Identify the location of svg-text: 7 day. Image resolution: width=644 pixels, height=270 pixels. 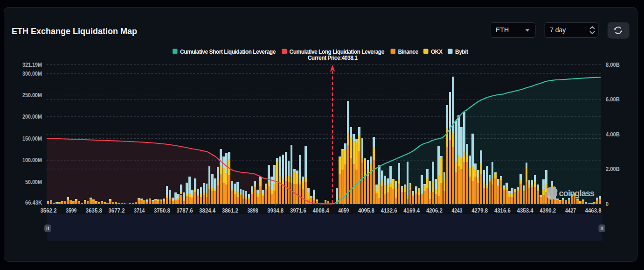
(558, 30).